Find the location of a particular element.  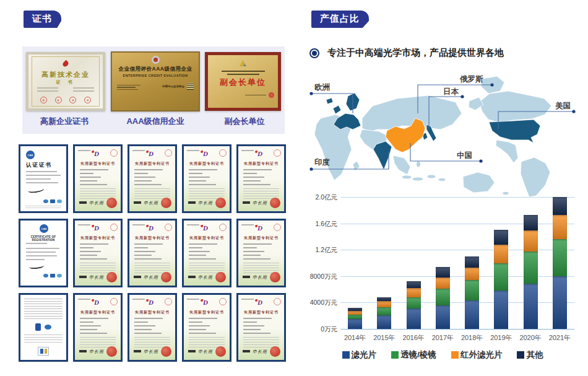

australia-shape is located at coordinates (479, 182).